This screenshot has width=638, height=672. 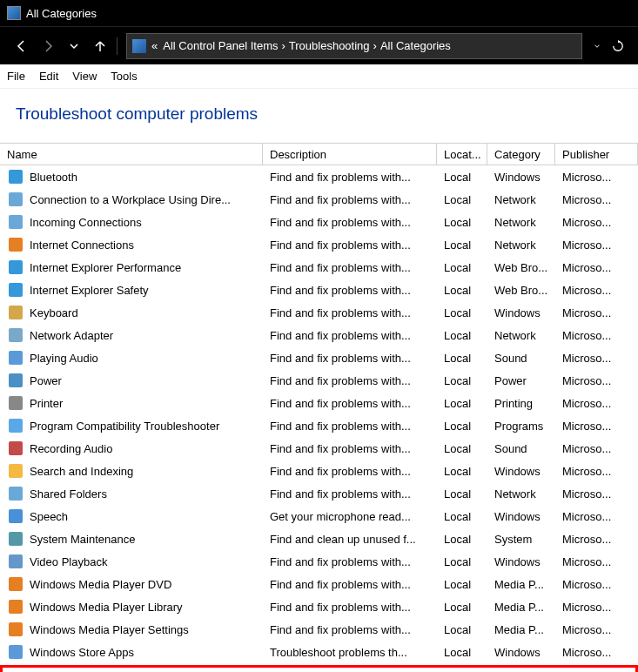 I want to click on col-category: Category, so click(x=521, y=154).